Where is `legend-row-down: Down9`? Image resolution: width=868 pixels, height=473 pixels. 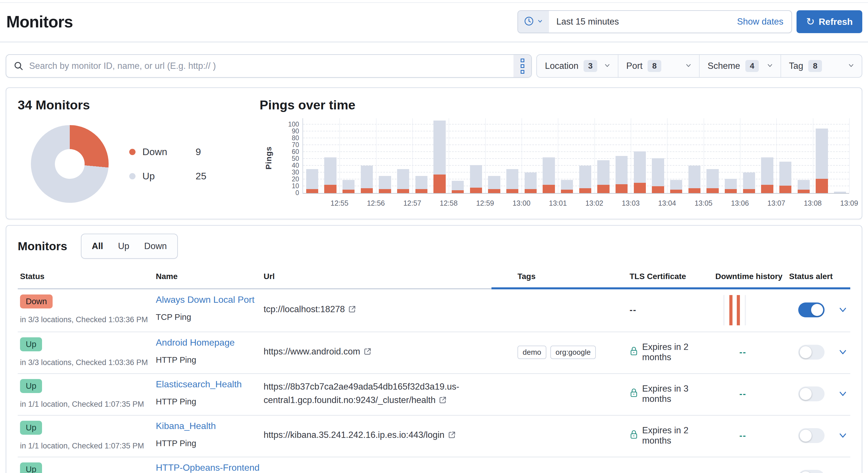
legend-row-down: Down9 is located at coordinates (168, 151).